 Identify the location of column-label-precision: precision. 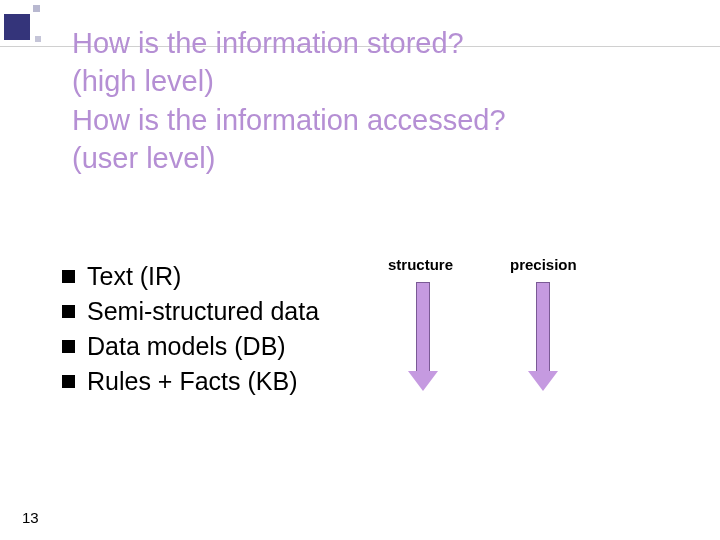
(544, 264).